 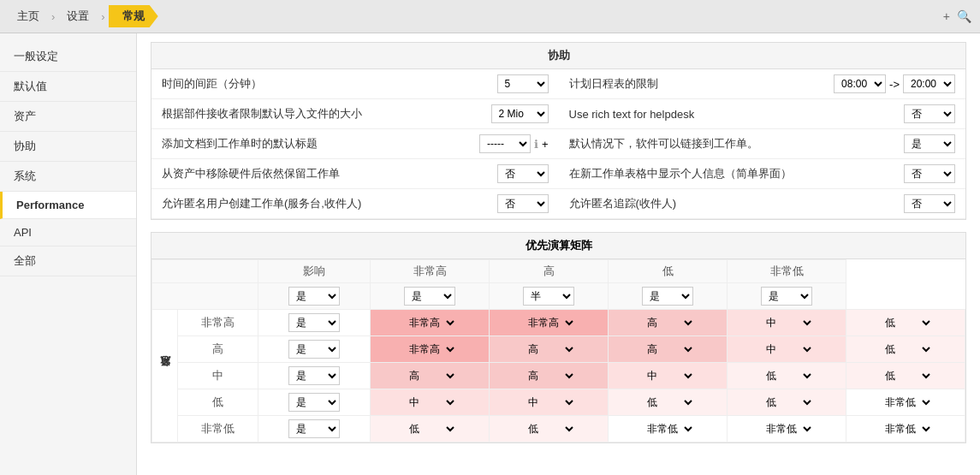 I want to click on urgency-select-3: 是否, so click(x=314, y=402).